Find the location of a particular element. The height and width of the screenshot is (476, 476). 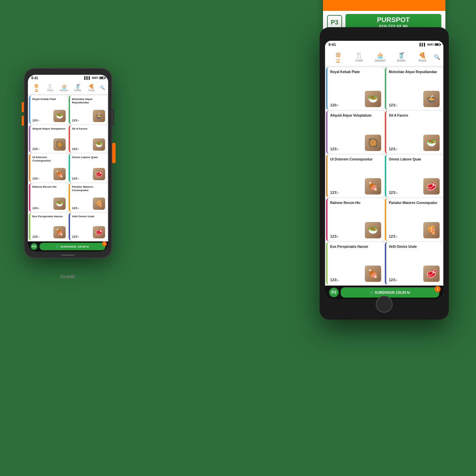

menu-item-1: Molestiae Atque Repudiandae 123:- 🍲 is located at coordinates (88, 110).